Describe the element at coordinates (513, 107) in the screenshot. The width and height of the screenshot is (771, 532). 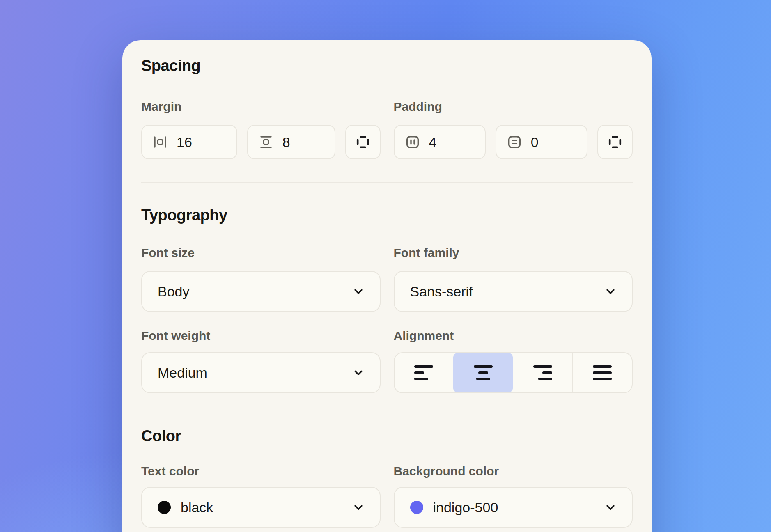
I see `padding-label: Padding` at that location.